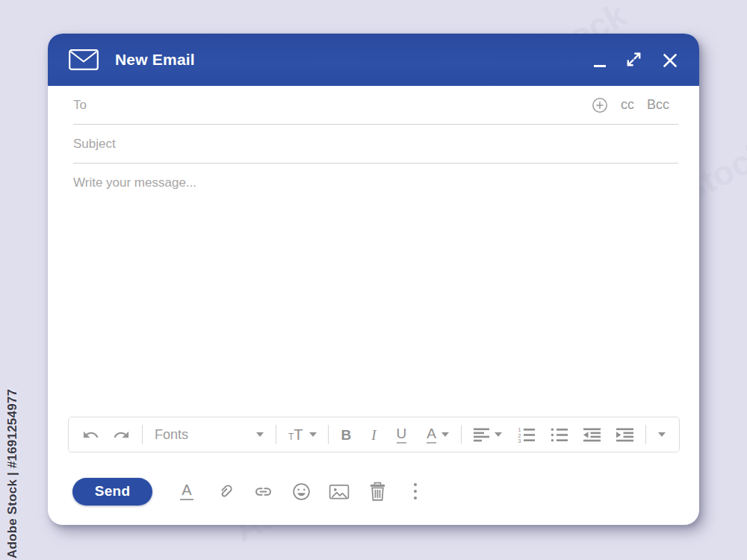  What do you see at coordinates (375, 491) in the screenshot?
I see `action-bar: Send A` at bounding box center [375, 491].